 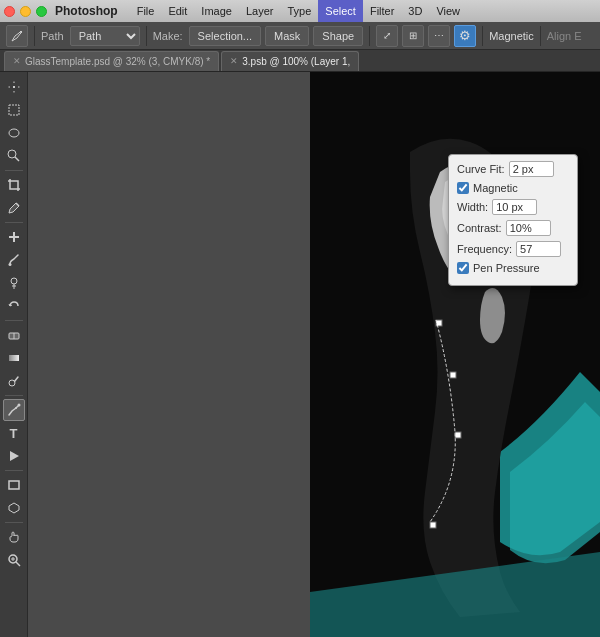 What do you see at coordinates (439, 36) in the screenshot?
I see `align-icon: ⋯` at bounding box center [439, 36].